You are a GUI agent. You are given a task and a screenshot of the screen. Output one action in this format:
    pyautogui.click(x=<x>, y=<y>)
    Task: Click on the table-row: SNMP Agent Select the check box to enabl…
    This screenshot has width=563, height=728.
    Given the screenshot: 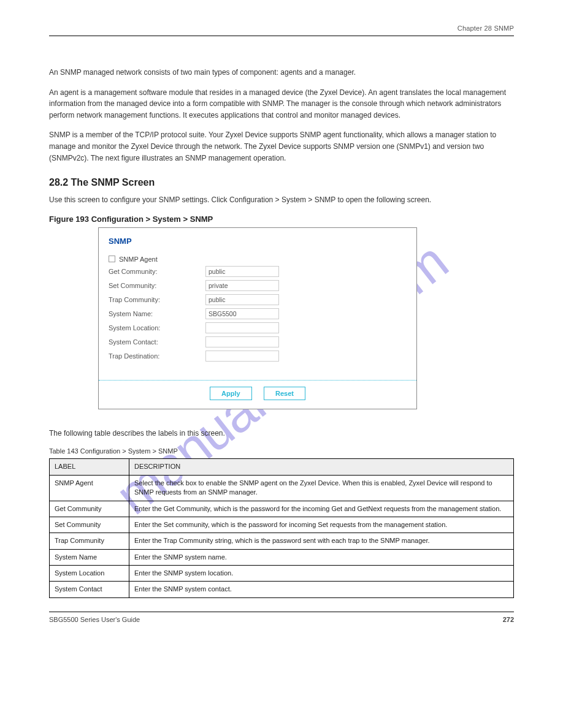 What is the action you would take?
    pyautogui.click(x=282, y=488)
    